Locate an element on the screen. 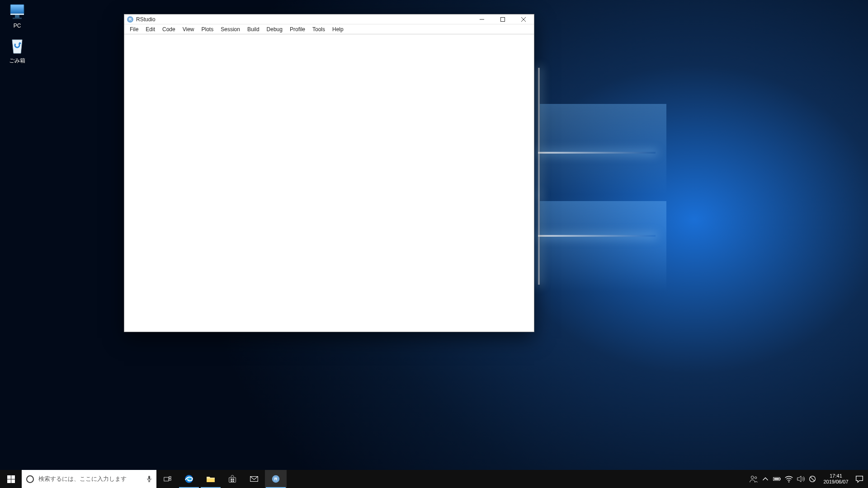 The height and width of the screenshot is (488, 868). task-view-icon is located at coordinates (167, 479).